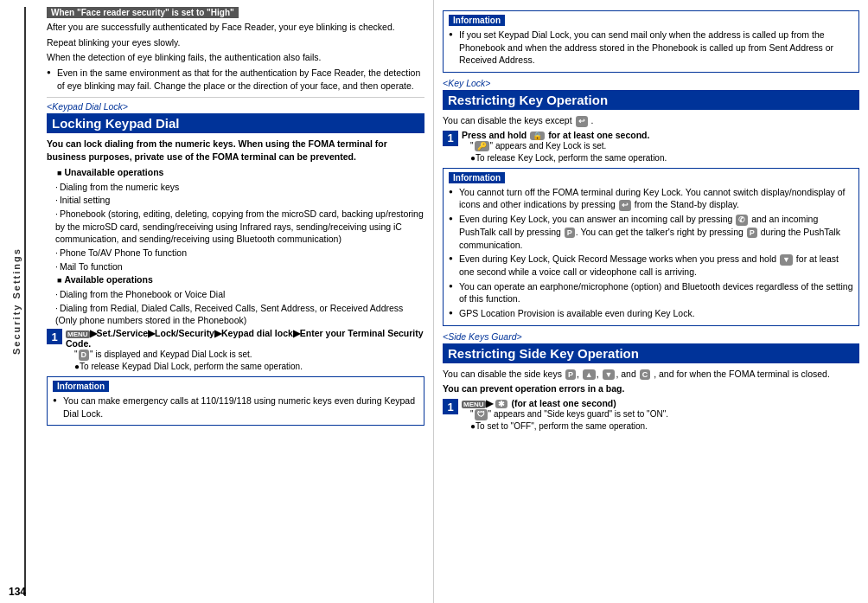 The width and height of the screenshot is (868, 603). What do you see at coordinates (235, 315) in the screenshot?
I see `available-item-2: Dialing from Redial, Dialed Calls, Recei…` at bounding box center [235, 315].